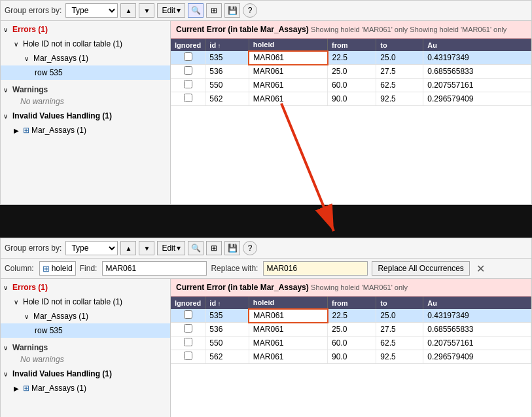 This screenshot has width=532, height=417. Describe the element at coordinates (48, 73) in the screenshot. I see `row-label: row 535` at that location.